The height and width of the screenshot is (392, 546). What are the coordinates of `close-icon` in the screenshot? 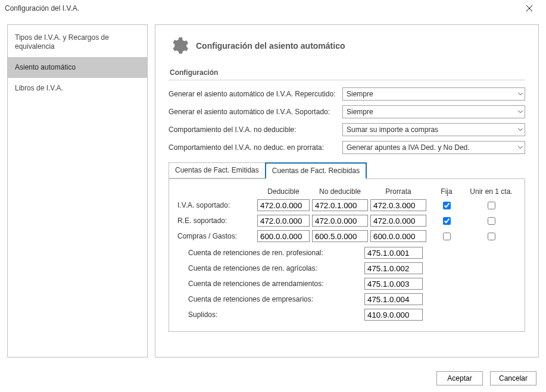 It's located at (529, 8).